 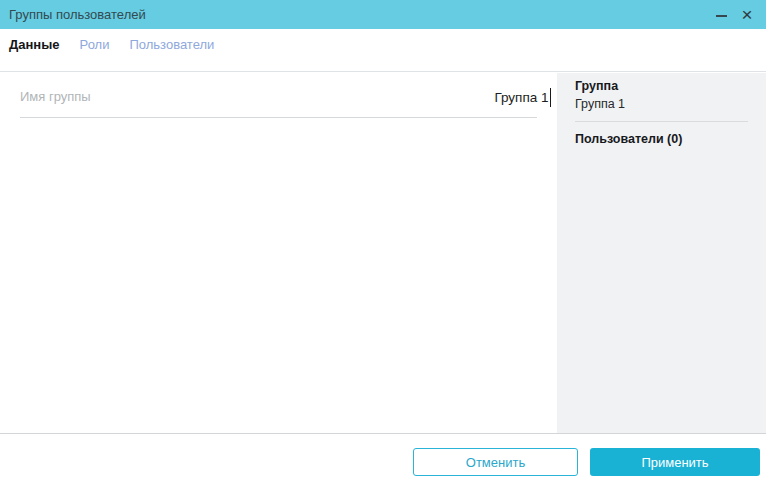 I want to click on group-name-value-wrap: Группа 1, so click(x=522, y=99).